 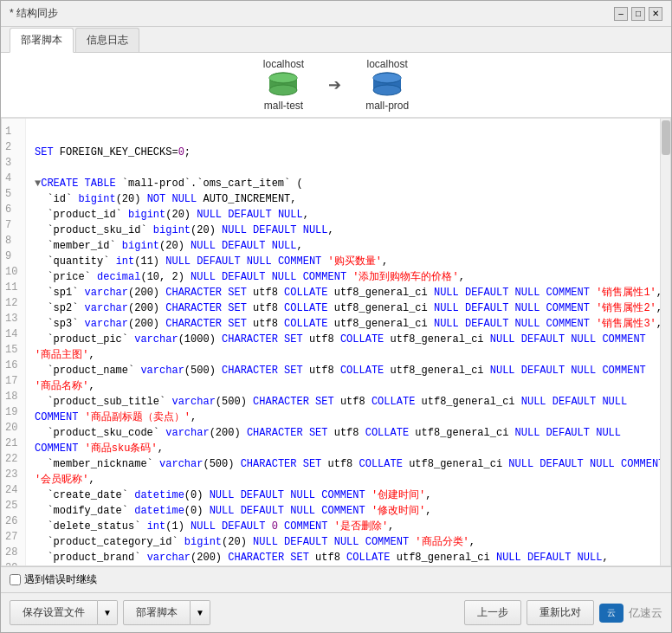 I want to click on target-db-icon, so click(x=387, y=85).